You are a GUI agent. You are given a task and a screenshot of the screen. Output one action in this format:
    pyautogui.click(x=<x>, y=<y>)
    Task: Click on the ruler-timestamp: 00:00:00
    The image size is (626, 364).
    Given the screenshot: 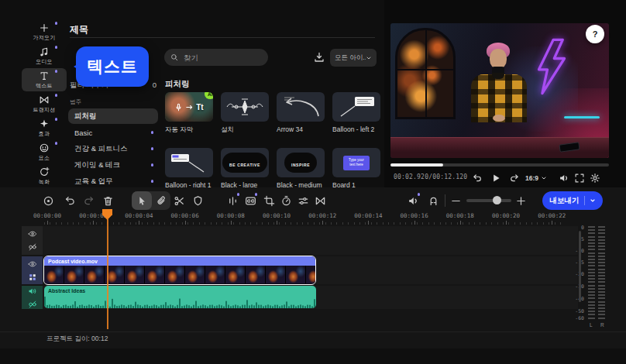 What is the action you would take?
    pyautogui.click(x=47, y=215)
    